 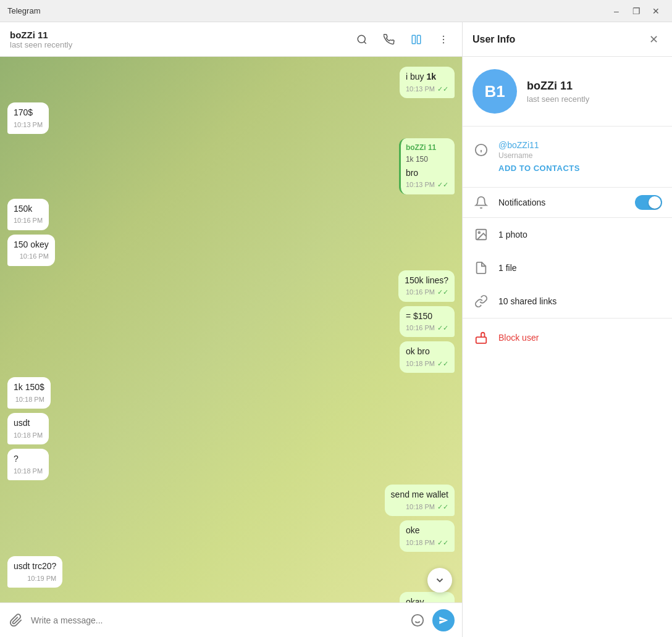 I want to click on scroll-to-bottom-button, so click(x=440, y=580).